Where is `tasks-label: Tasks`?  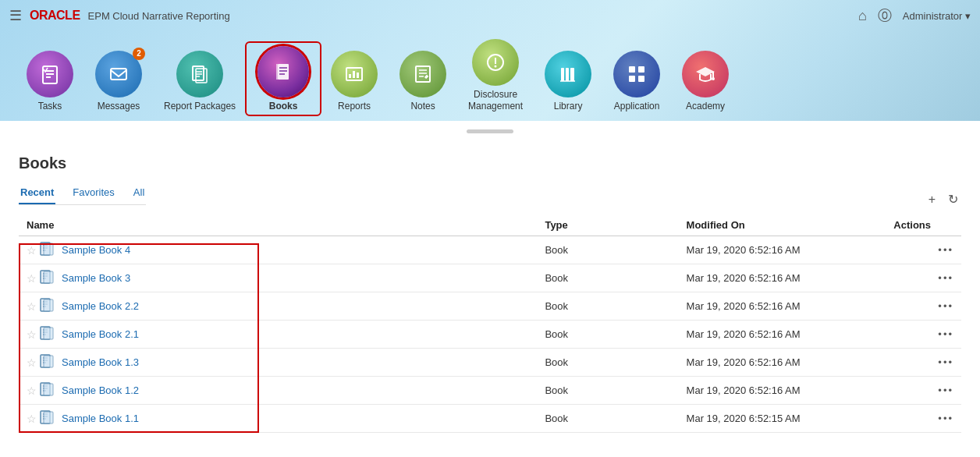 tasks-label: Tasks is located at coordinates (50, 106).